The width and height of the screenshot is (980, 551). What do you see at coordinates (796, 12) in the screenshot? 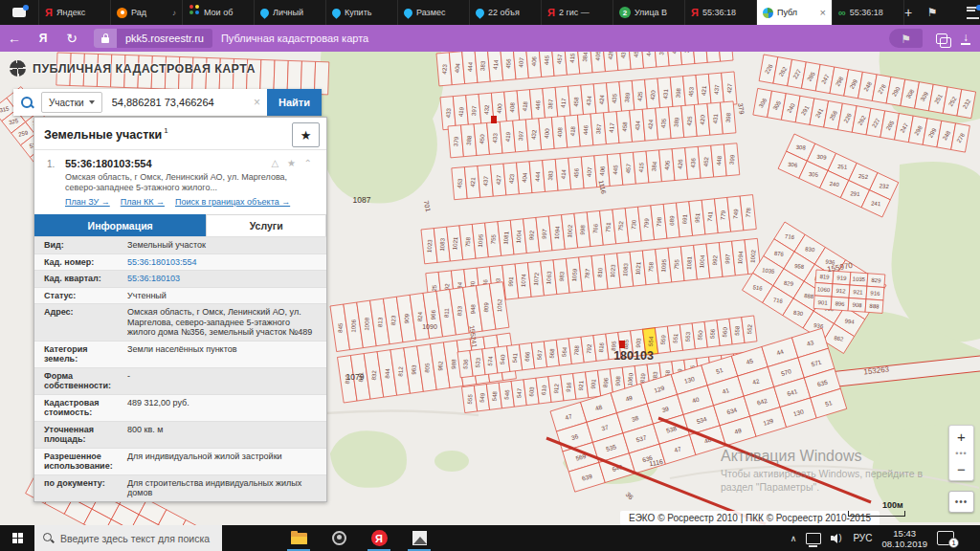
I see `tab-title: Публ` at bounding box center [796, 12].